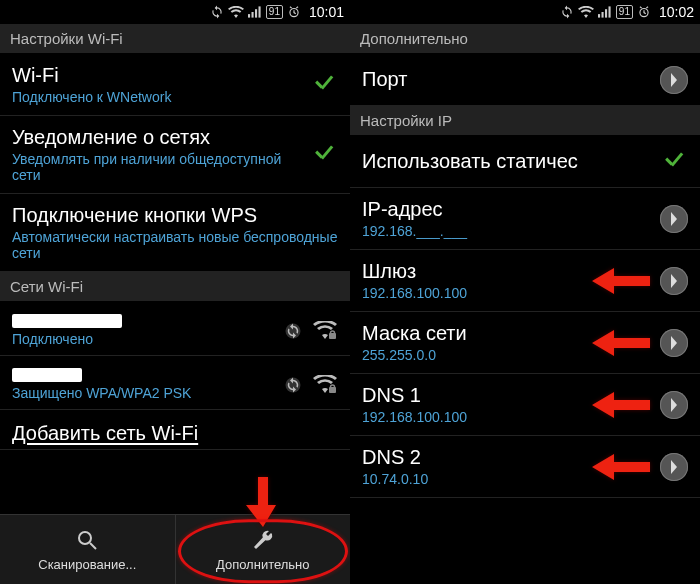 This screenshot has width=700, height=584. I want to click on menu-label: Сканирование..., so click(87, 564).